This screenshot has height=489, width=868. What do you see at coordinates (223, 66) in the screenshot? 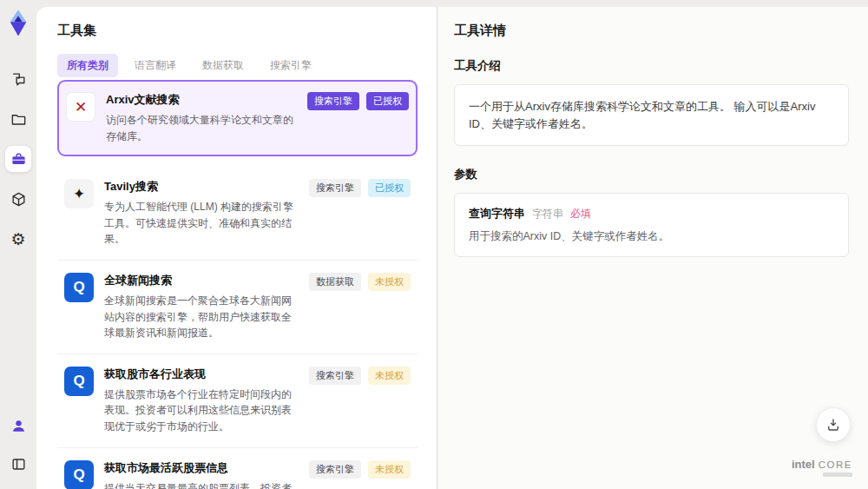
I see `tab-data-fetch: 数据获取` at bounding box center [223, 66].